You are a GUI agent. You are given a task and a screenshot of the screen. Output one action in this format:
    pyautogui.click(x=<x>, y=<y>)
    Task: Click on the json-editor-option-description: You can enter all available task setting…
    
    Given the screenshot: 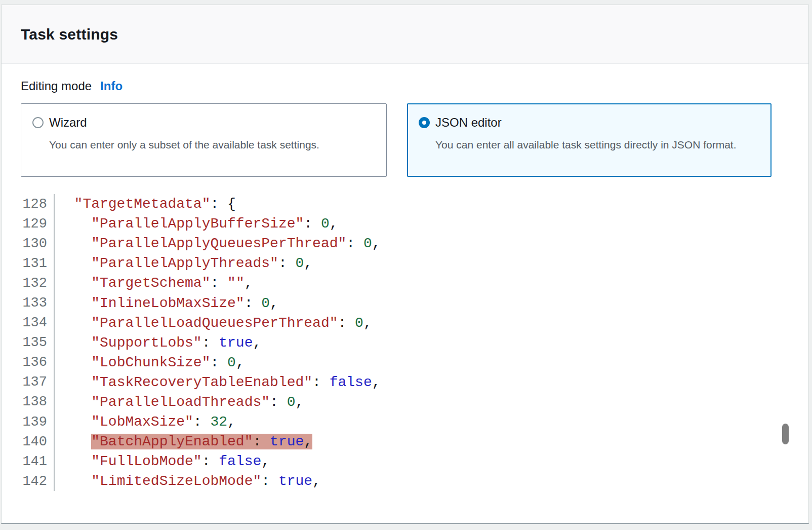 What is the action you would take?
    pyautogui.click(x=590, y=145)
    